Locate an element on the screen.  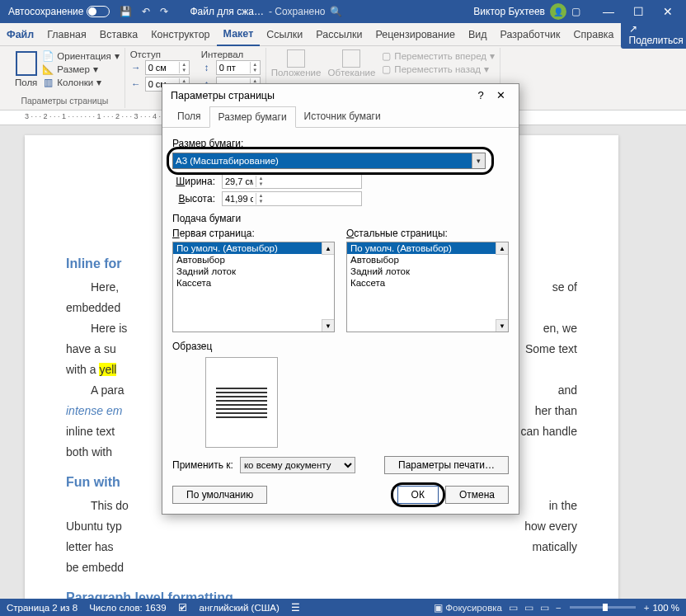
tab-developer: Разработчик is located at coordinates (531, 35).